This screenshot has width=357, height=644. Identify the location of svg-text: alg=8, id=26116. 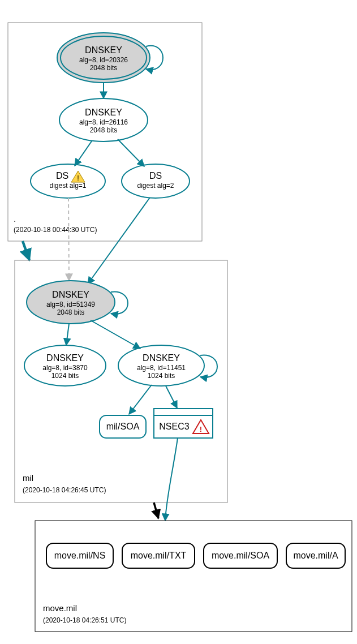
(104, 122).